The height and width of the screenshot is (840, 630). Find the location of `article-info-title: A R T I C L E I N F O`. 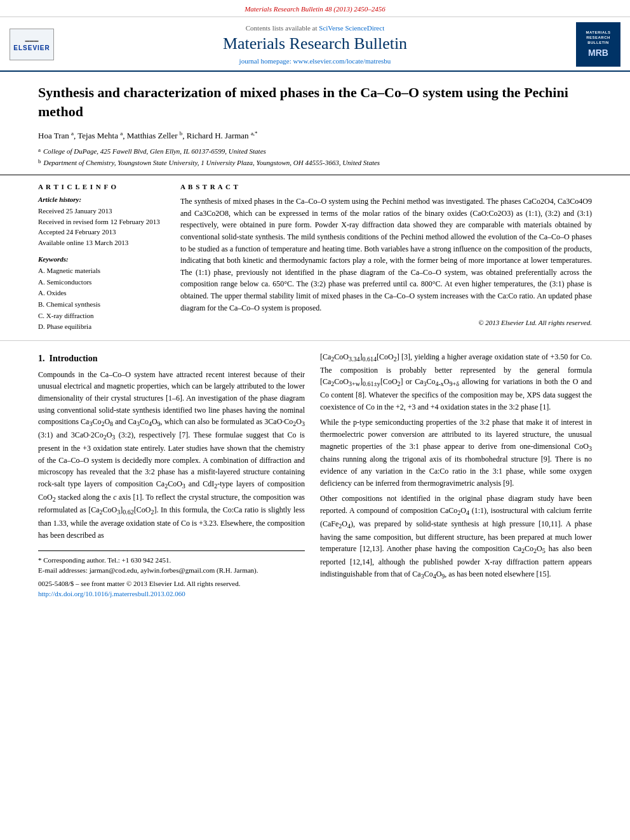

article-info-title: A R T I C L E I N F O is located at coordinates (102, 187).